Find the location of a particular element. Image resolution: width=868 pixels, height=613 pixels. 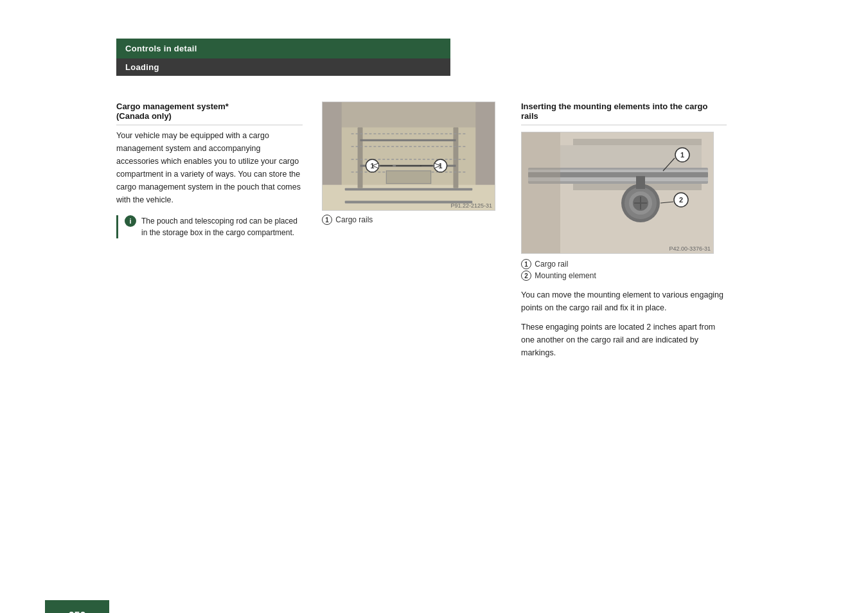

loading-bar: Loading is located at coordinates (283, 67).